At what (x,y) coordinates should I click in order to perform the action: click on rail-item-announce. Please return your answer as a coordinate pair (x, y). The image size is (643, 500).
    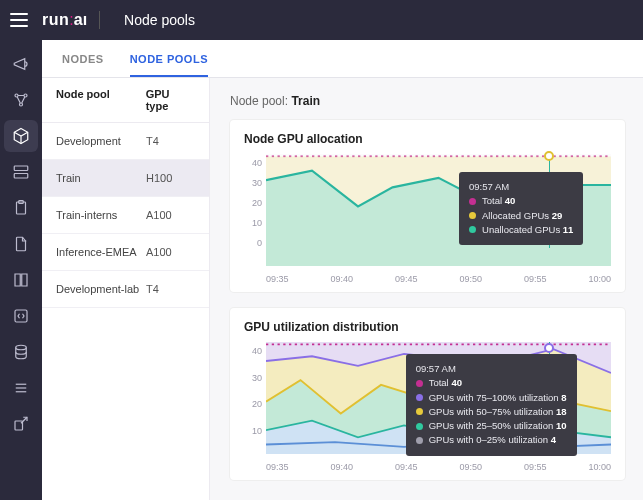
    Looking at the image, I should click on (21, 64).